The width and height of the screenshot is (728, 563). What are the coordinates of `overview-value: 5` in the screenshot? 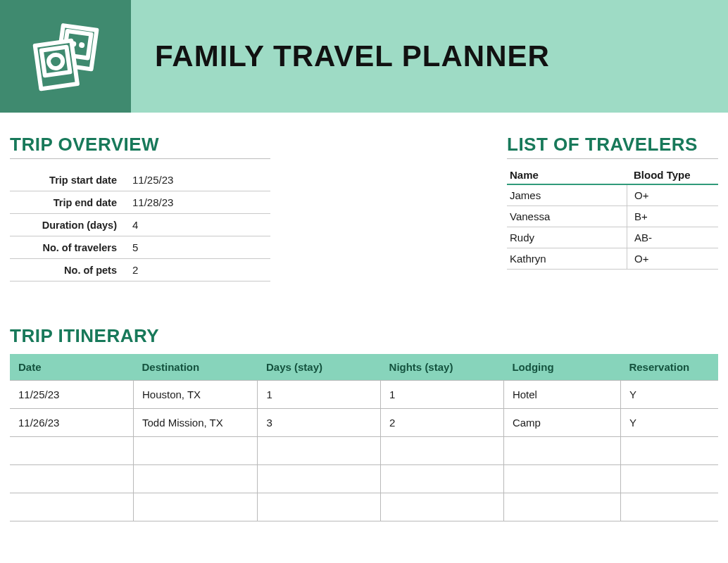 It's located at (134, 248).